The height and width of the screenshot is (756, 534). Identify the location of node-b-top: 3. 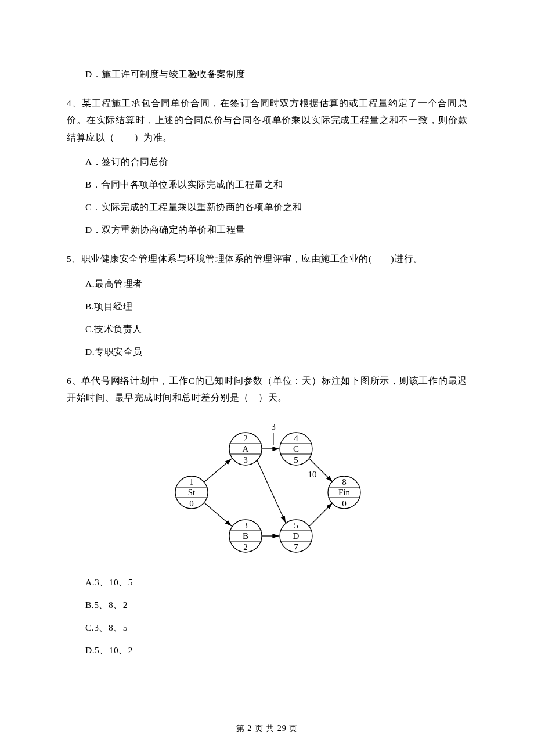
(246, 525).